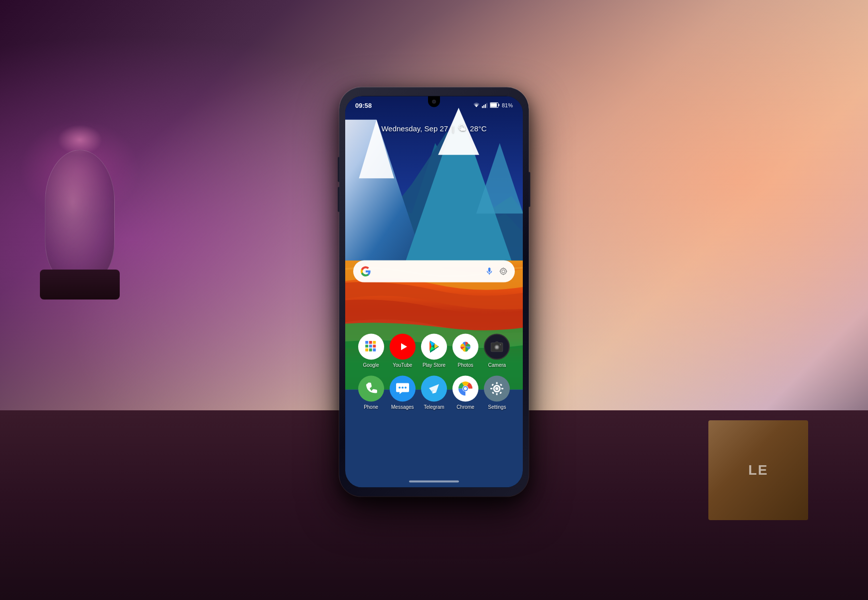 This screenshot has width=868, height=600. I want to click on phone-app-icon, so click(371, 389).